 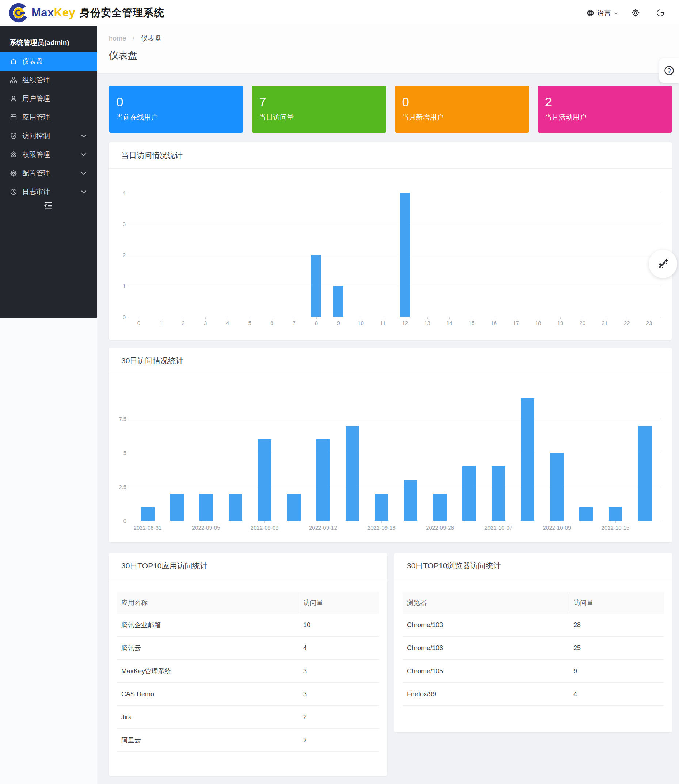 What do you see at coordinates (86, 13) in the screenshot?
I see `brand: MaxKey 身份安全管理系统` at bounding box center [86, 13].